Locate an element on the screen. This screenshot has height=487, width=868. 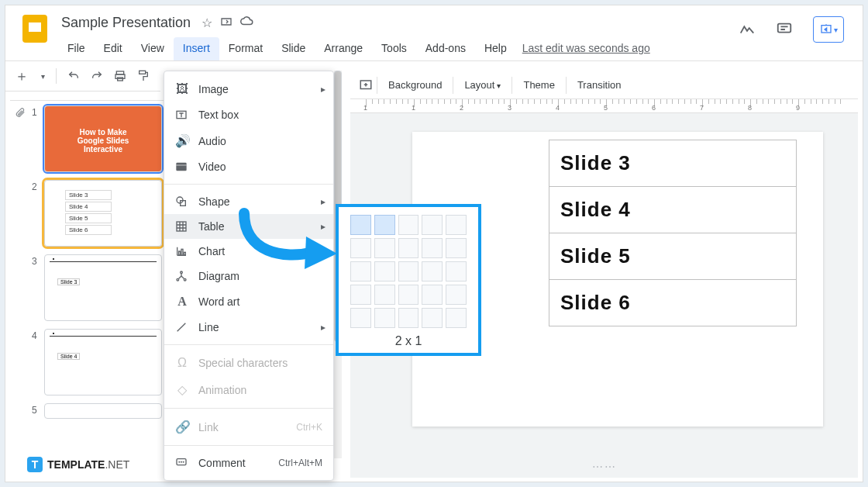
insert-wordart: AWord art is located at coordinates (249, 302).